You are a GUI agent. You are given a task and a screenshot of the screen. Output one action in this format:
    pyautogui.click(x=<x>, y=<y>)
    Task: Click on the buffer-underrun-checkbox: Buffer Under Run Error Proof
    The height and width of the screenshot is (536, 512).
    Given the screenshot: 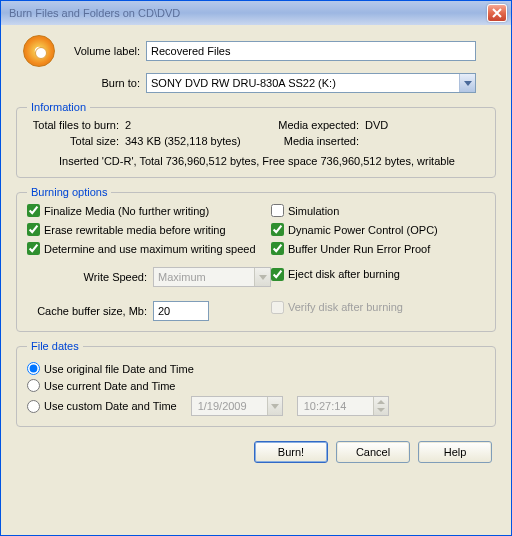 What is the action you would take?
    pyautogui.click(x=378, y=248)
    